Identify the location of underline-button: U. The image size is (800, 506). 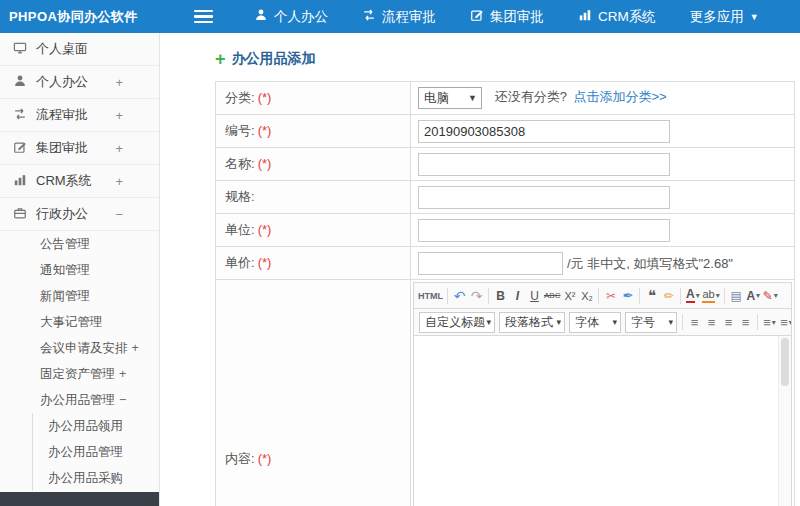
(534, 296).